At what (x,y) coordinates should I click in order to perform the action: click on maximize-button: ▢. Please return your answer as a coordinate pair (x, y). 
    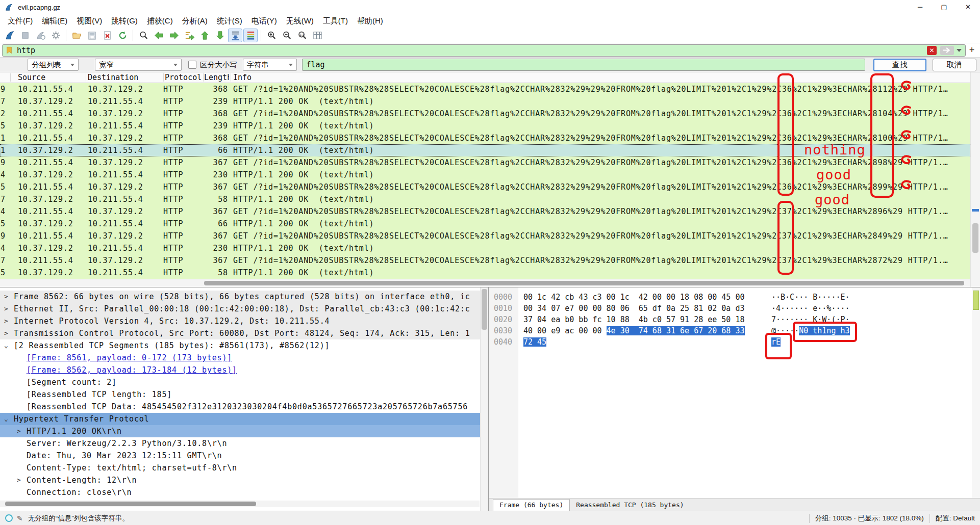
    Looking at the image, I should click on (944, 7).